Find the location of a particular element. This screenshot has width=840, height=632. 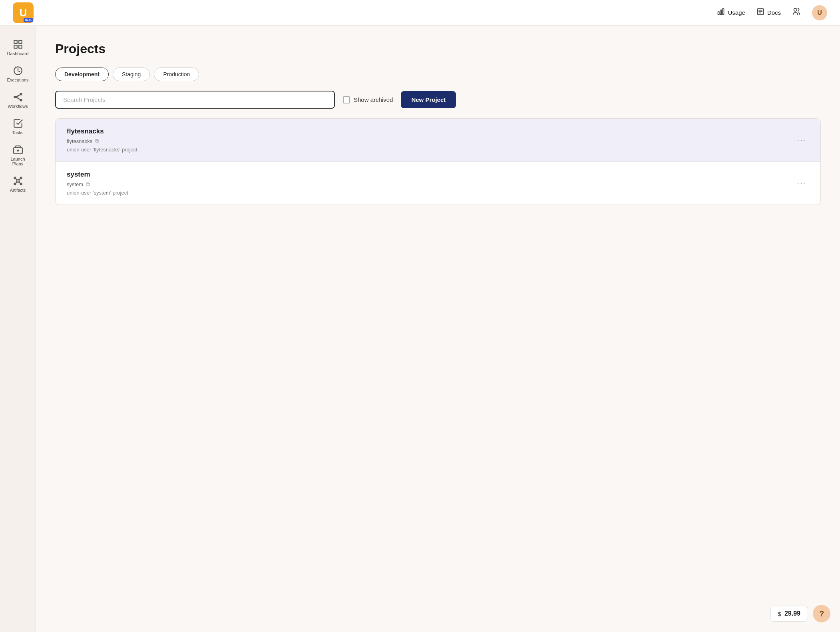

topnav-right: Usage Docs U is located at coordinates (772, 13).